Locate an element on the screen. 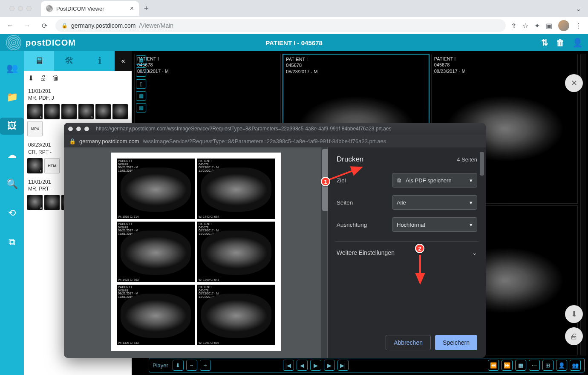 The height and width of the screenshot is (375, 588). rail-upload-icon: ☁ is located at coordinates (12, 155).